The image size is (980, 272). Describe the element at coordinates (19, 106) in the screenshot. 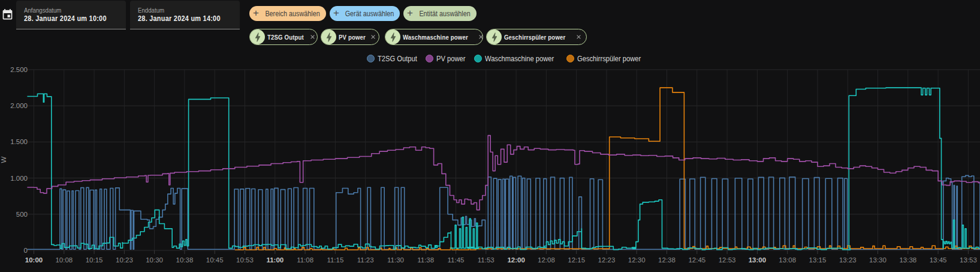

I see `svg-text: 2.000` at that location.